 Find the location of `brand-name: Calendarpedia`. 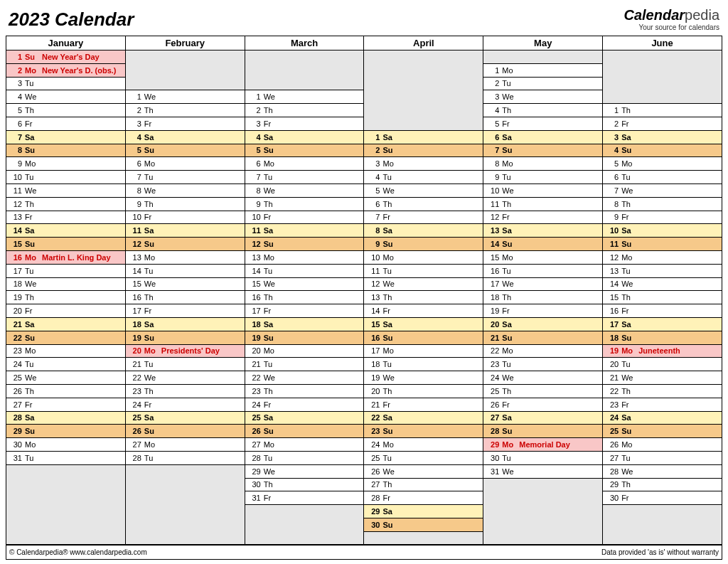

brand-name: Calendarpedia is located at coordinates (671, 16).